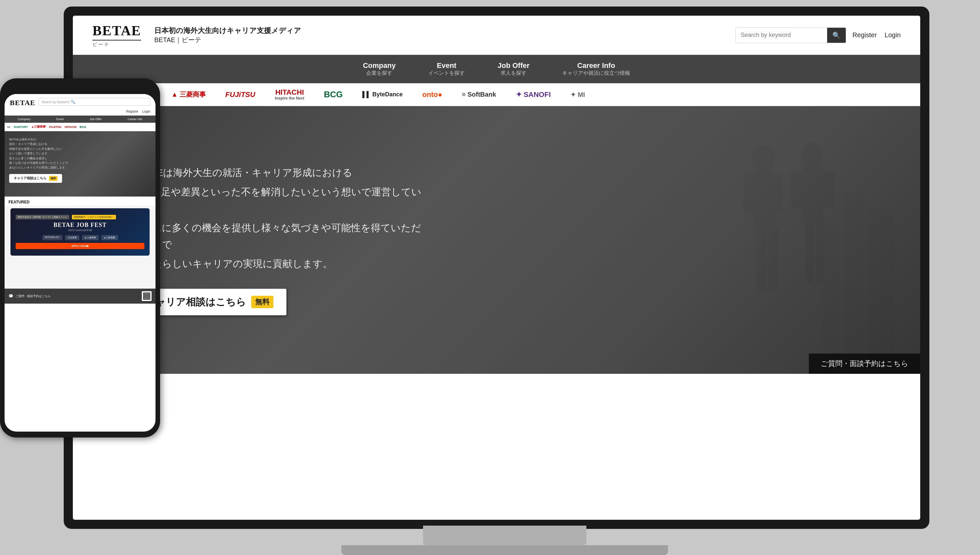 Image resolution: width=980 pixels, height=555 pixels. I want to click on mobile-nav-company: Company, so click(24, 119).